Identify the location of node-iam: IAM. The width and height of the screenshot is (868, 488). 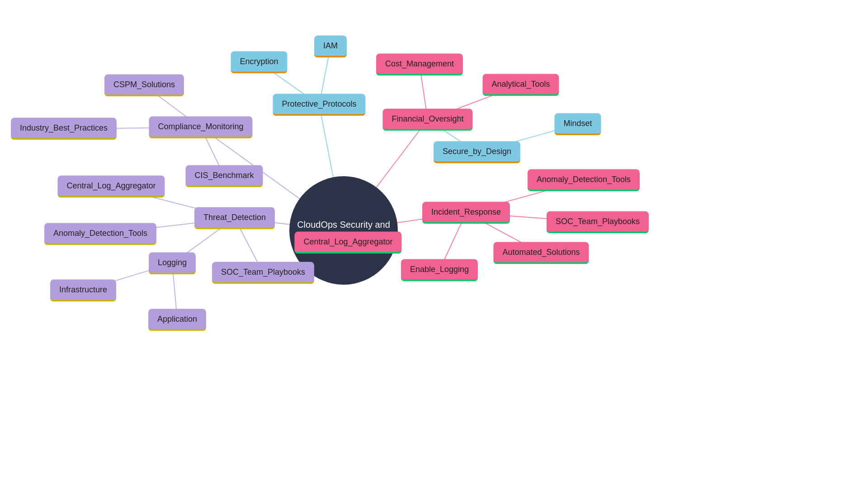
(330, 47).